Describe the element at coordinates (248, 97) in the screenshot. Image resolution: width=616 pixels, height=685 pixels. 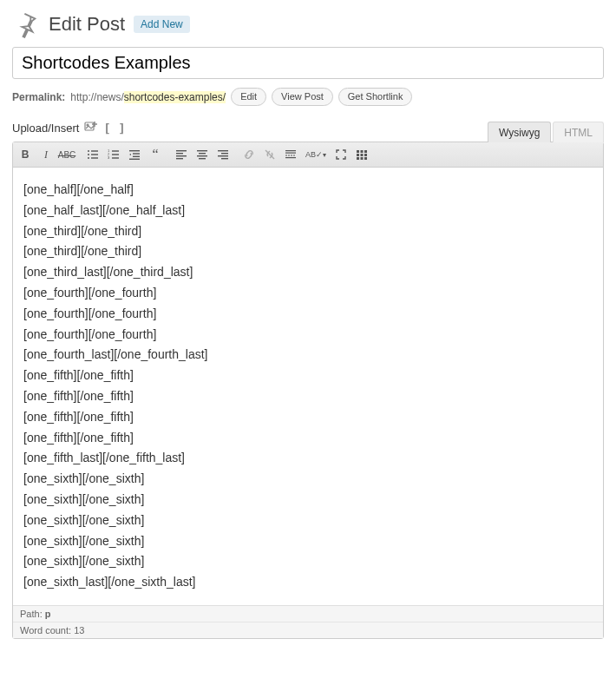
I see `edit-permalink-button: Edit` at that location.